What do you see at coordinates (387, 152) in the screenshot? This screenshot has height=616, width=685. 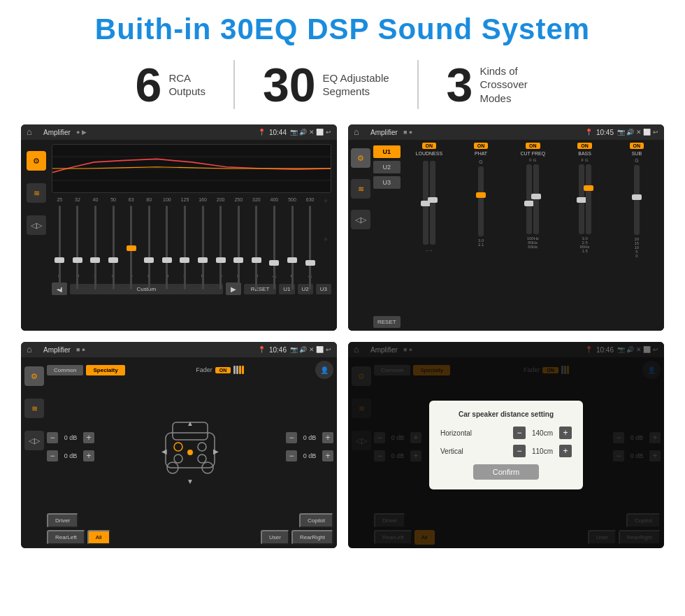 I see `cross-tab-u1: U1` at bounding box center [387, 152].